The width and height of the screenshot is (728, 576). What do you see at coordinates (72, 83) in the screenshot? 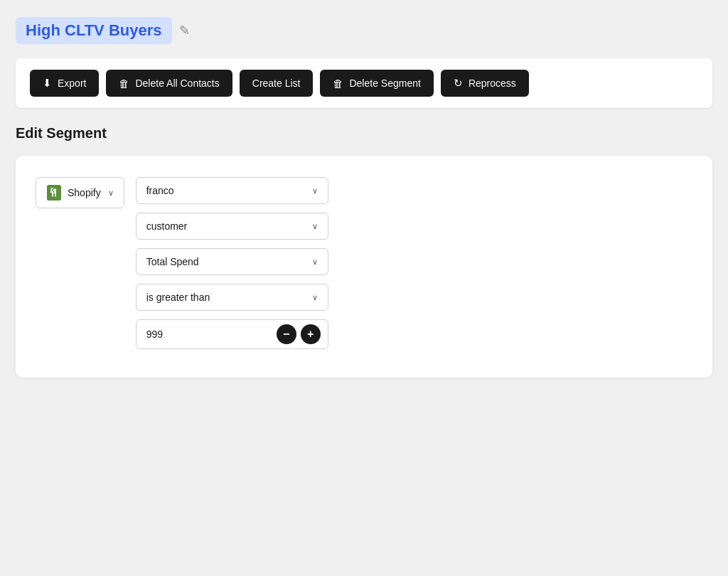
I see `export-label: Export` at bounding box center [72, 83].